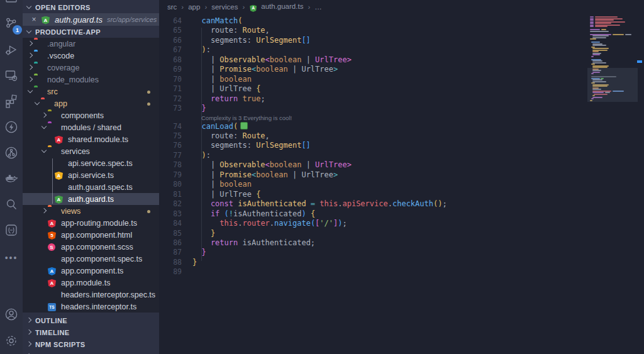  Describe the element at coordinates (91, 44) in the screenshot. I see `tree-folder-.angular: .angular` at that location.